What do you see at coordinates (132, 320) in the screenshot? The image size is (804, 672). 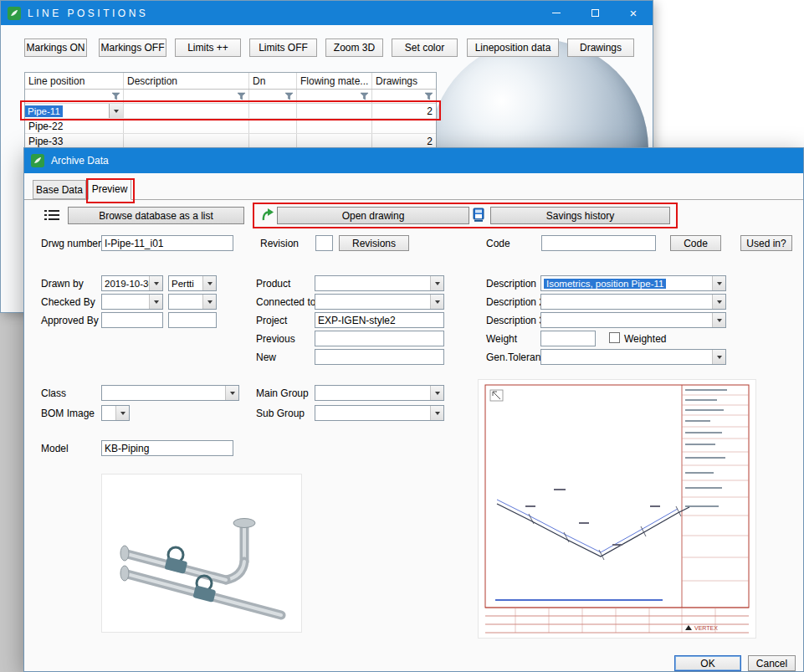 I see `approved-by-date-field` at bounding box center [132, 320].